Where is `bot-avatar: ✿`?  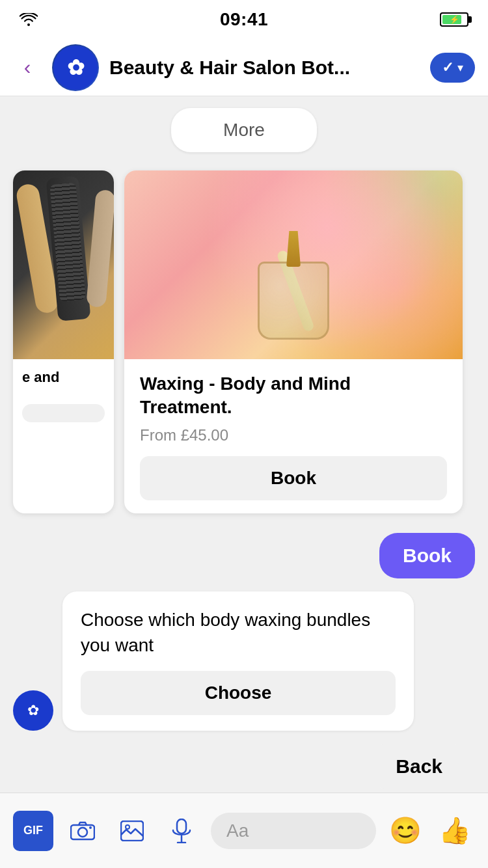 bot-avatar: ✿ is located at coordinates (75, 68).